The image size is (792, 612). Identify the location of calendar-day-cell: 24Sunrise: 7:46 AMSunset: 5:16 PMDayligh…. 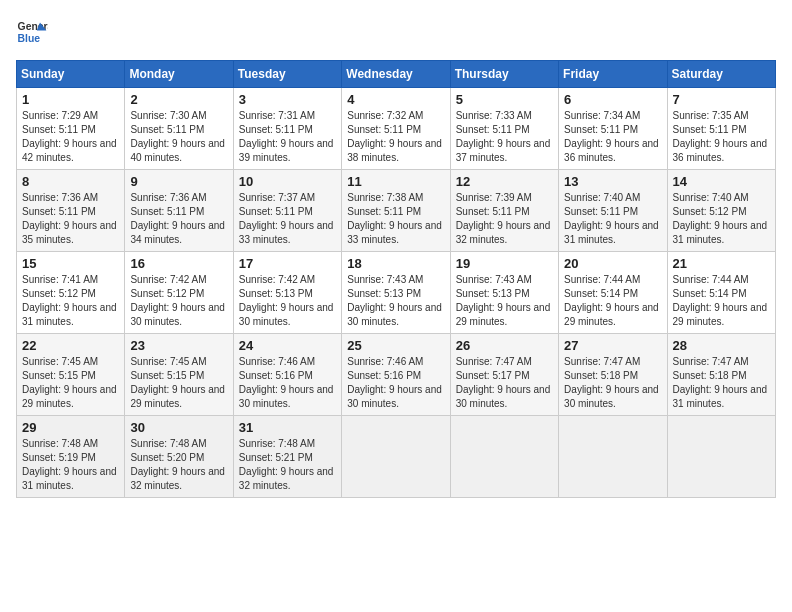
(287, 375).